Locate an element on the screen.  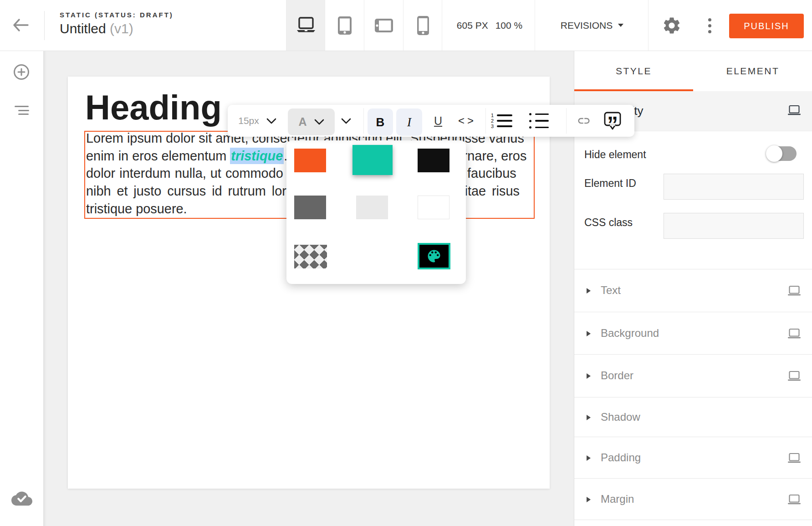
color-swatch-transparent is located at coordinates (311, 257).